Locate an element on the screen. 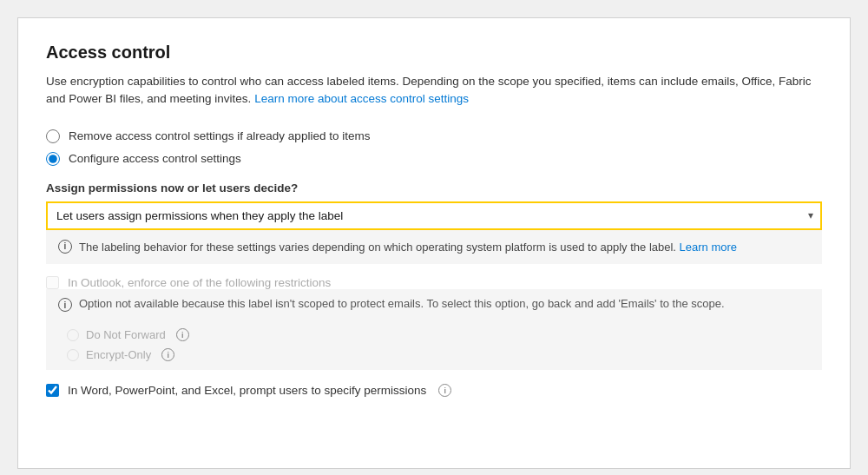  configure-access-label: Configure access control settings is located at coordinates (155, 158).